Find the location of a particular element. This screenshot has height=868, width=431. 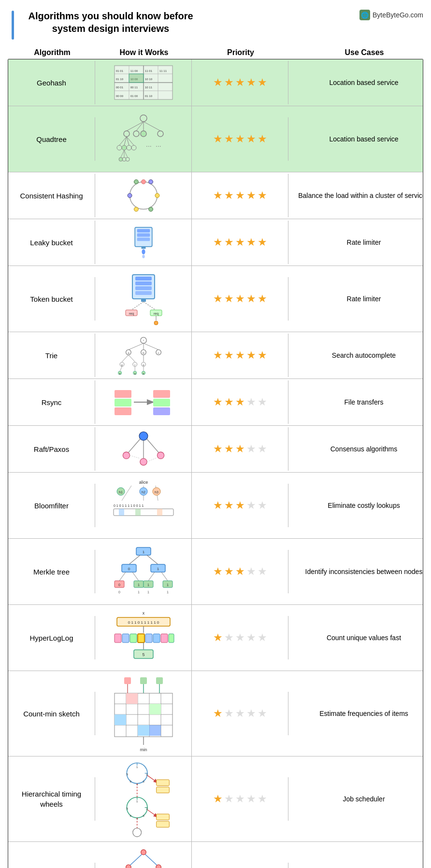

svg-text: p is located at coordinates (122, 365).